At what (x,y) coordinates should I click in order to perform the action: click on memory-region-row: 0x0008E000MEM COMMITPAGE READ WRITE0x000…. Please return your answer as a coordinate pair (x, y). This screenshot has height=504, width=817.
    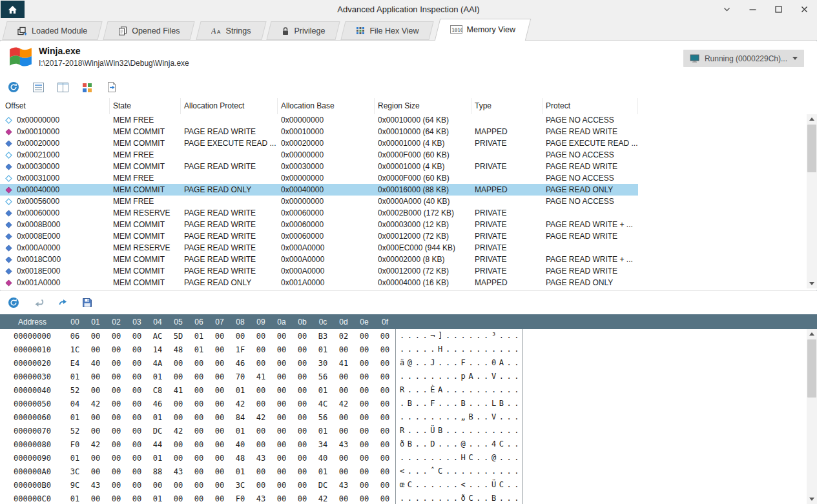
    Looking at the image, I should click on (319, 236).